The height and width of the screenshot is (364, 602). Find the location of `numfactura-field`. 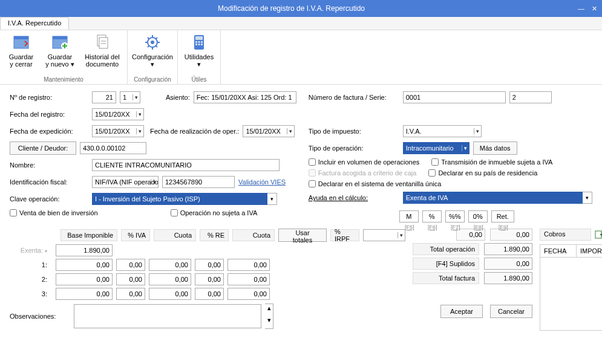

numfactura-field is located at coordinates (454, 97).